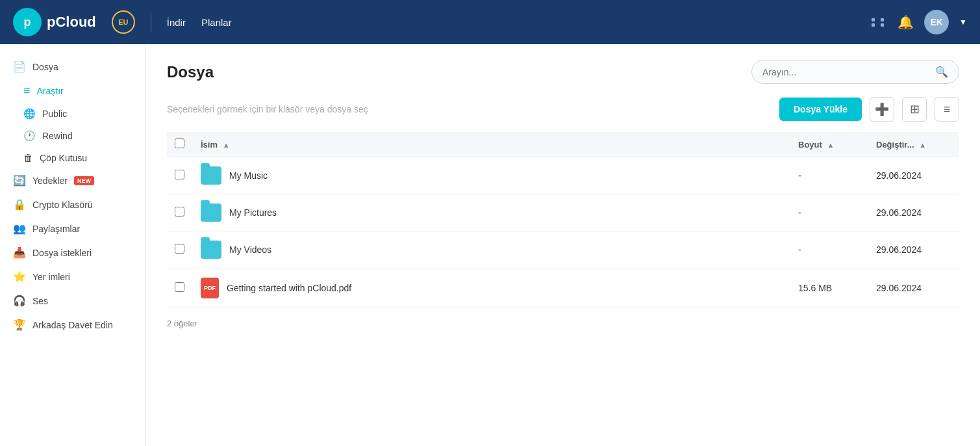 This screenshot has width=980, height=446. What do you see at coordinates (55, 22) in the screenshot?
I see `logo-area: p pCloud` at bounding box center [55, 22].